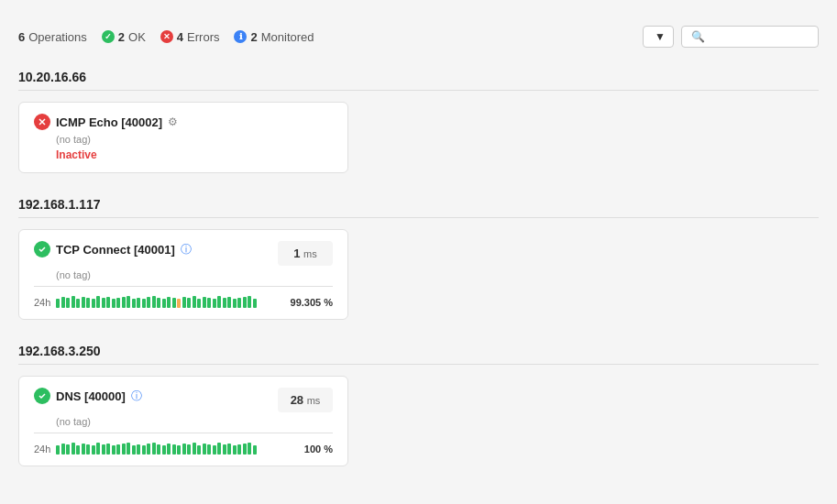 This screenshot has height=504, width=837. What do you see at coordinates (731, 37) in the screenshot?
I see `toolbar-right: ▼ 🔍` at bounding box center [731, 37].